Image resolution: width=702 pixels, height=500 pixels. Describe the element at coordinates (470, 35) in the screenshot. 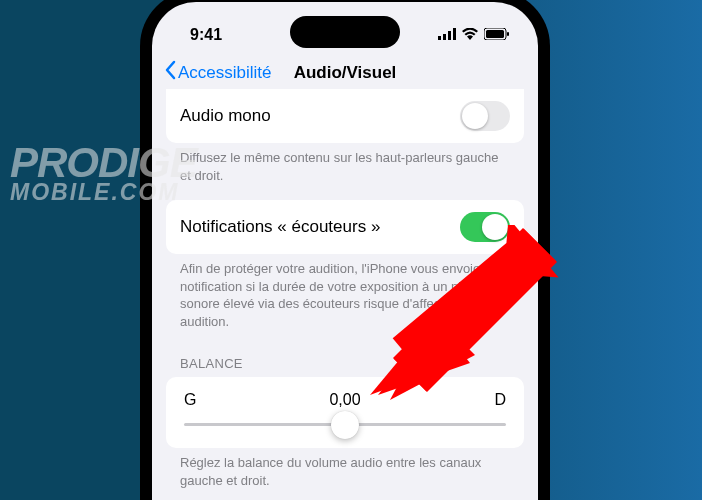

I see `wifi-icon` at that location.